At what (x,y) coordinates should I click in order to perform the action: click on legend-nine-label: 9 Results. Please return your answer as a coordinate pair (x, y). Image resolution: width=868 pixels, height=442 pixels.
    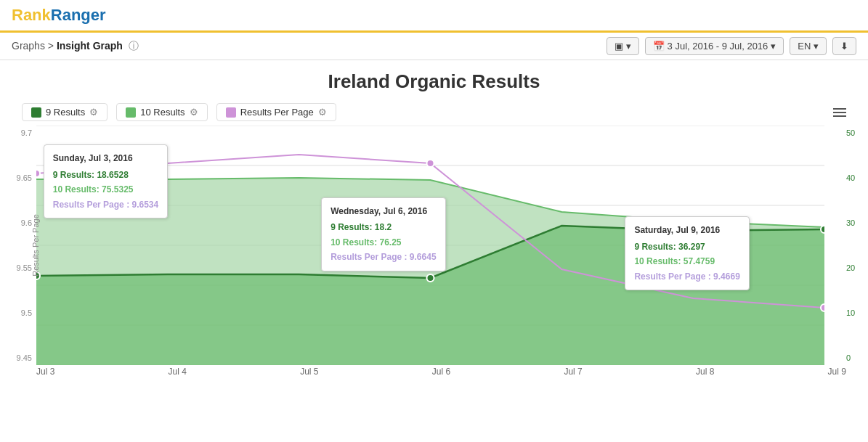
    Looking at the image, I should click on (65, 112).